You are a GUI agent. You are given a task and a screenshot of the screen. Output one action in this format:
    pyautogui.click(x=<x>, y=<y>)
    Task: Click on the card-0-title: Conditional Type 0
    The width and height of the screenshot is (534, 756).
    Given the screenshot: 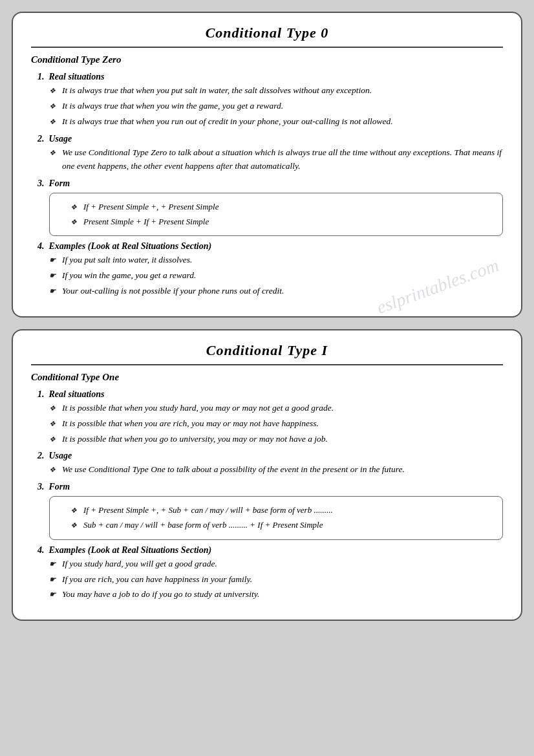 What is the action you would take?
    pyautogui.click(x=267, y=36)
    